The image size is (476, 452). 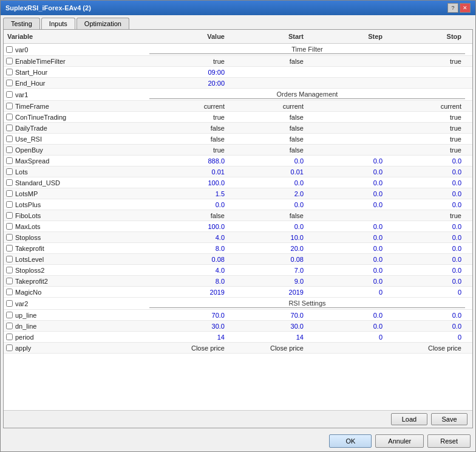 What do you see at coordinates (426, 83) in the screenshot?
I see `row-stop-cell` at bounding box center [426, 83].